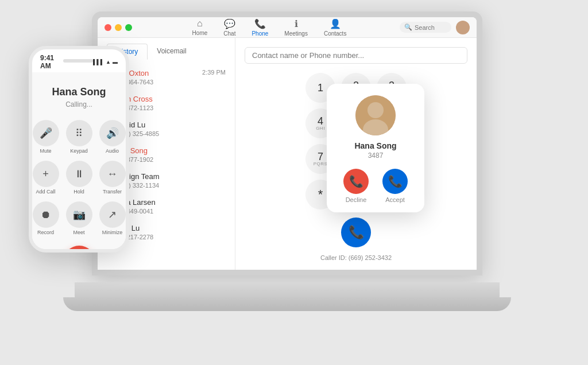  What do you see at coordinates (395, 186) in the screenshot?
I see `accept-call-button: 📞 Accept` at bounding box center [395, 186].